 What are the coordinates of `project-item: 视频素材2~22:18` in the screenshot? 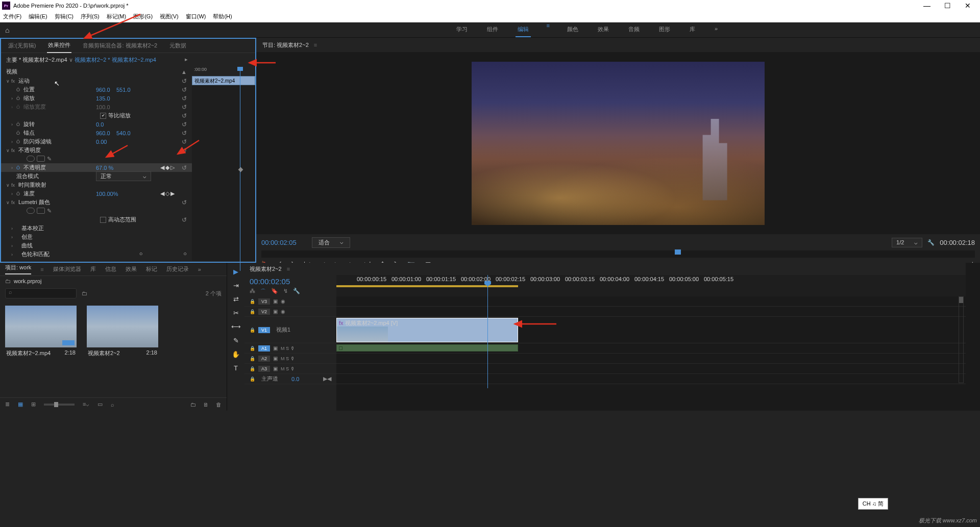 It's located at (122, 349).